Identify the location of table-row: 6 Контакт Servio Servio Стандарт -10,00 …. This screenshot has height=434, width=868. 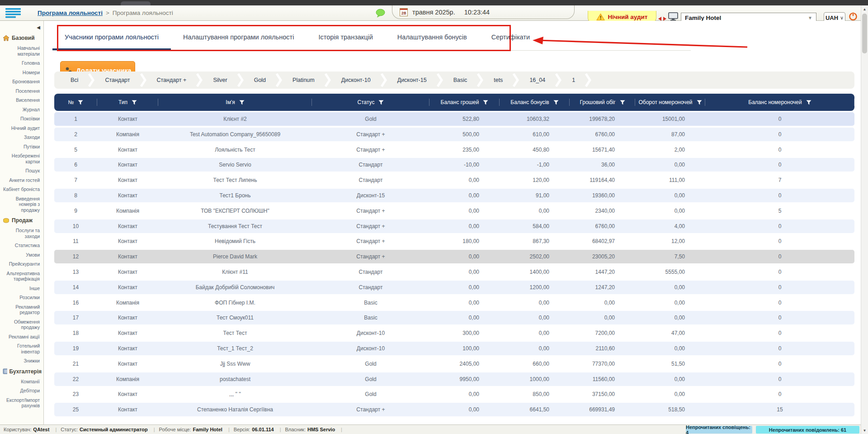
(454, 165).